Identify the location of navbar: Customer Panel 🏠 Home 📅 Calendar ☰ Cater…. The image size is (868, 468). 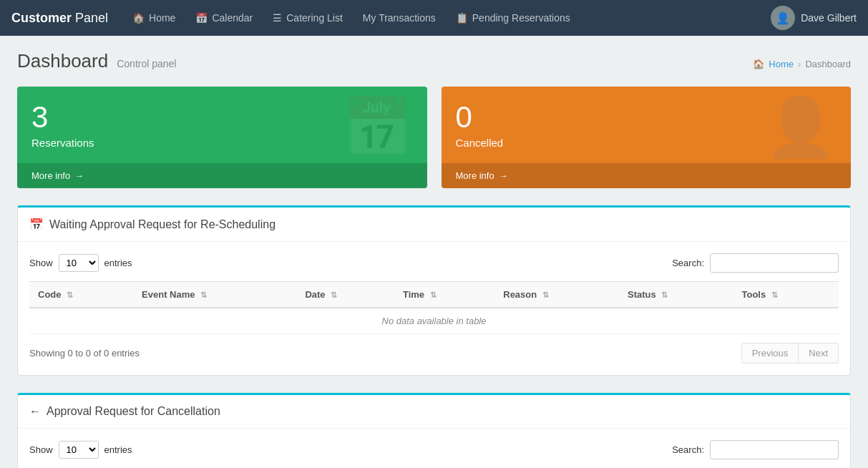
(434, 18).